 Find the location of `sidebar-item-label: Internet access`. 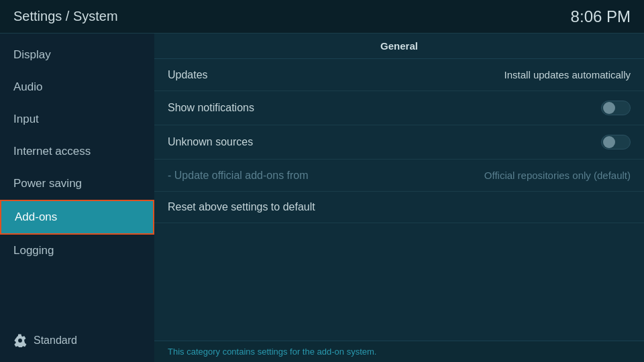

sidebar-item-label: Internet access is located at coordinates (52, 152).